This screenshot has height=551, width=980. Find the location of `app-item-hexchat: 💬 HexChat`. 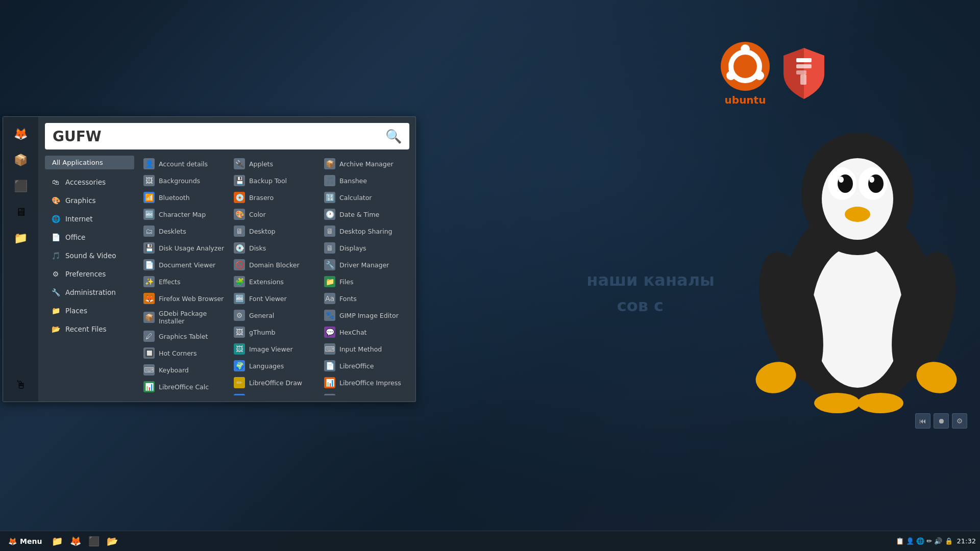

app-item-hexchat: 💬 HexChat is located at coordinates (364, 332).